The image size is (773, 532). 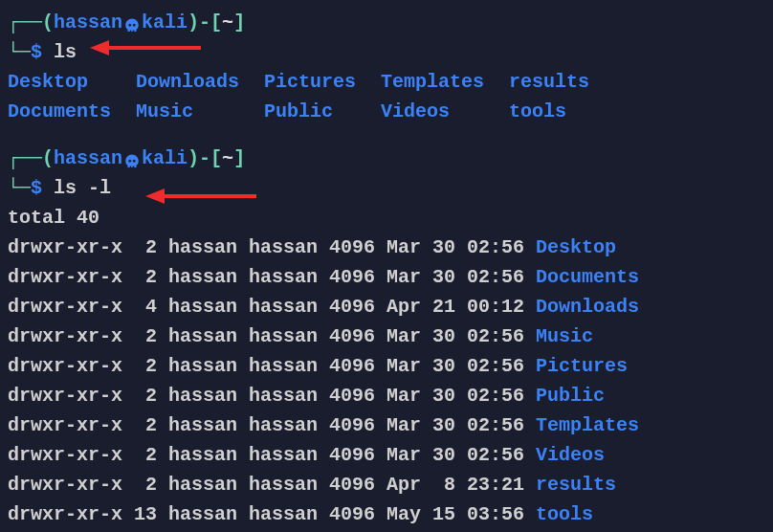 What do you see at coordinates (587, 306) in the screenshot?
I see `ll-row-name: Downloads` at bounding box center [587, 306].